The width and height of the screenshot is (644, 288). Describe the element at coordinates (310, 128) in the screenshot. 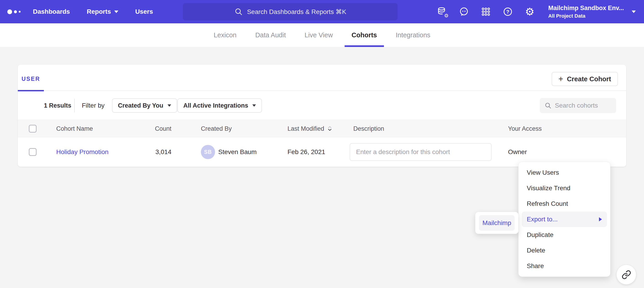

I see `header-last-modified: Last Modified` at that location.